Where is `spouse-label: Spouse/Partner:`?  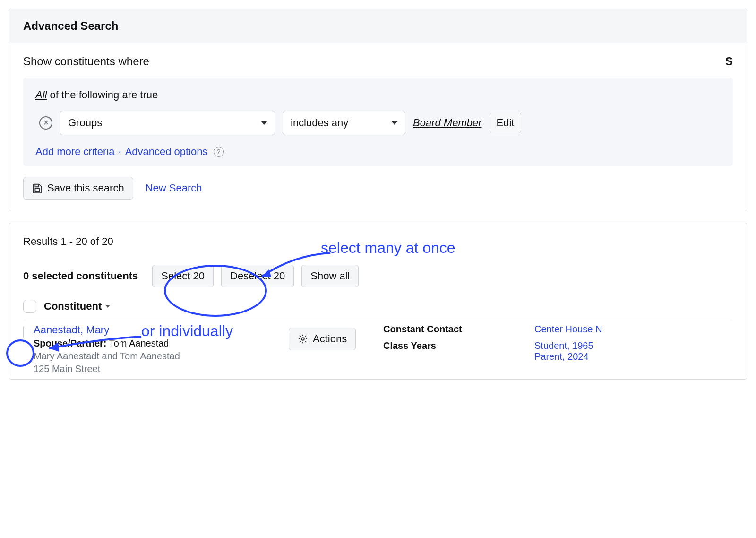 spouse-label: Spouse/Partner: is located at coordinates (70, 343).